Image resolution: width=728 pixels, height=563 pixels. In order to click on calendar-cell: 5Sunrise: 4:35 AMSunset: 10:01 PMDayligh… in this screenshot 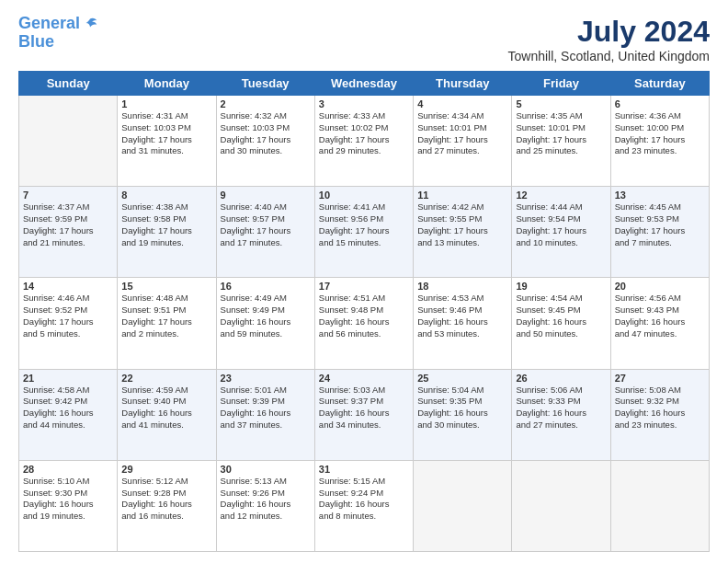, I will do `click(561, 142)`.